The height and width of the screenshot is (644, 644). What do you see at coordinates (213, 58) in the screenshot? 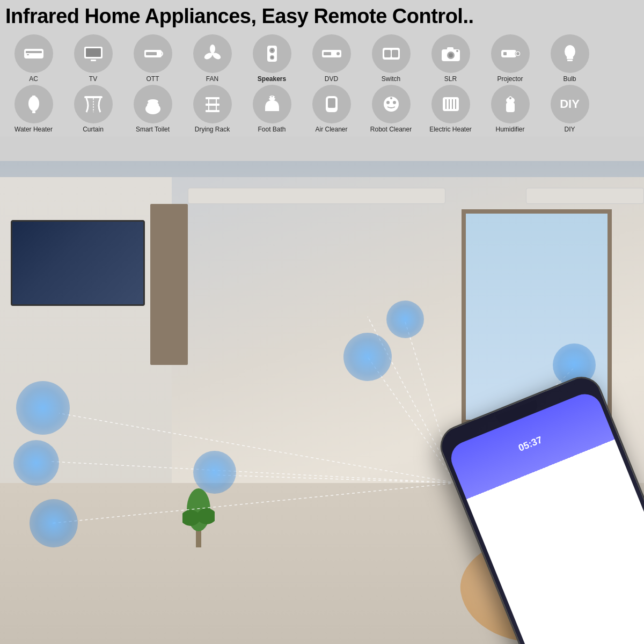
I see `appliance-fan: FAN` at bounding box center [213, 58].